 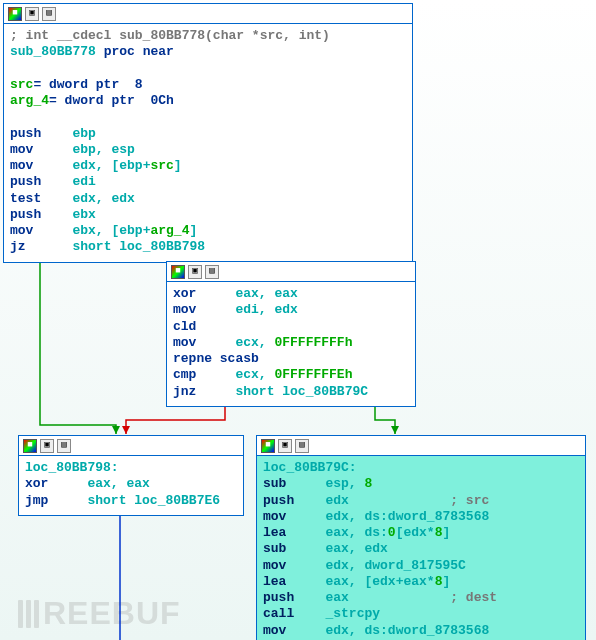 What do you see at coordinates (291, 344) in the screenshot?
I see `node-body: xor eax, eax mov edi, edx cld mov ecx, 0…` at bounding box center [291, 344].